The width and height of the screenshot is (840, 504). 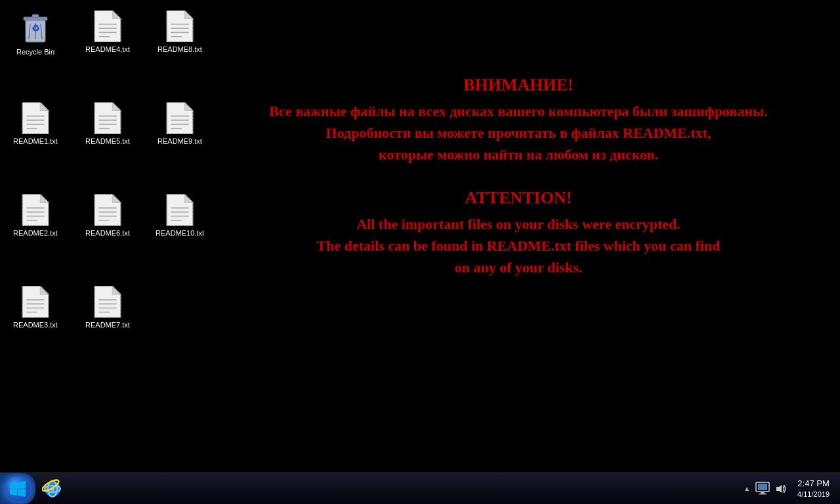 I want to click on readme4-image, so click(x=108, y=26).